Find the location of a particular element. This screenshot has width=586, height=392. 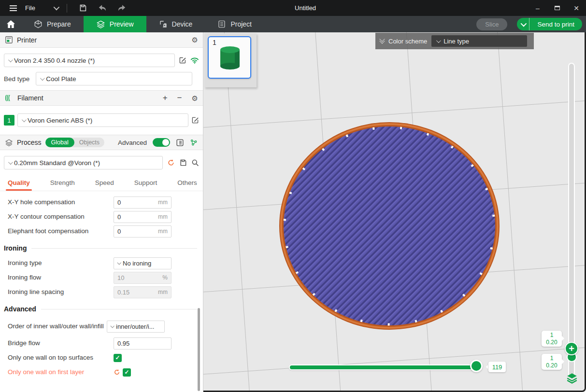

tab-preview: Preview is located at coordinates (115, 24).